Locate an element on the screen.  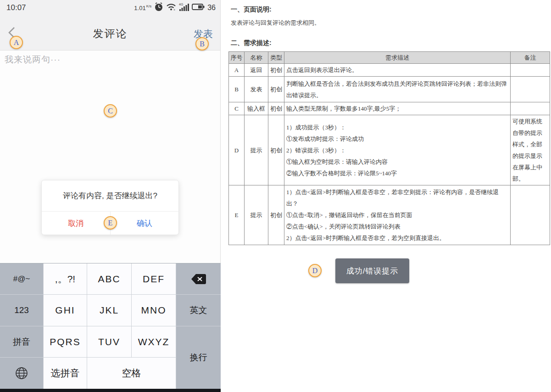
key-numbers: 123 is located at coordinates (22, 310).